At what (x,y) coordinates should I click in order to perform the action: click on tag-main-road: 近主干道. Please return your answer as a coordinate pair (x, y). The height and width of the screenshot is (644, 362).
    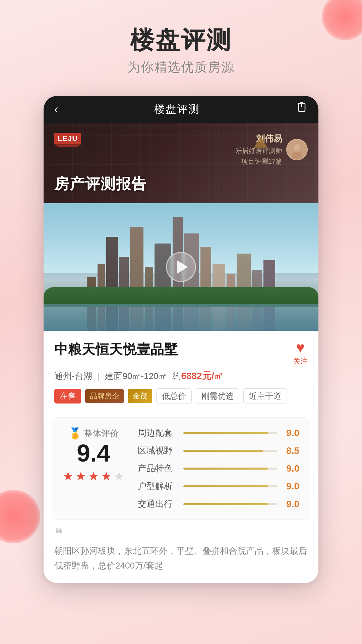
    Looking at the image, I should click on (265, 396).